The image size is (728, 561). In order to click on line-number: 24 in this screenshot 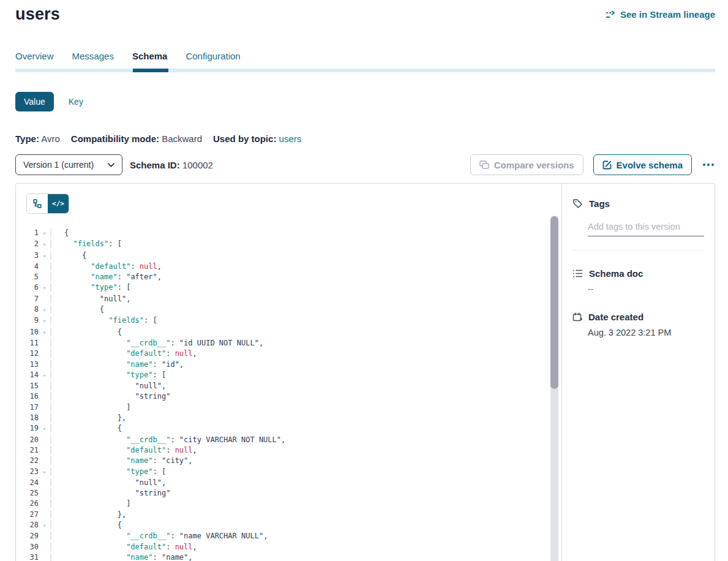, I will do `click(27, 483)`.